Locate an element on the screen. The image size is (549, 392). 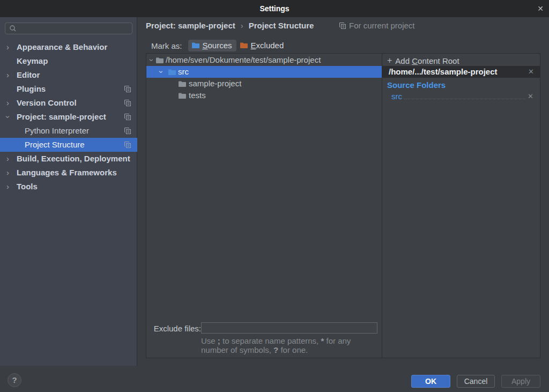
sidebar-item-version-control: › Version Control is located at coordinates (69, 103).